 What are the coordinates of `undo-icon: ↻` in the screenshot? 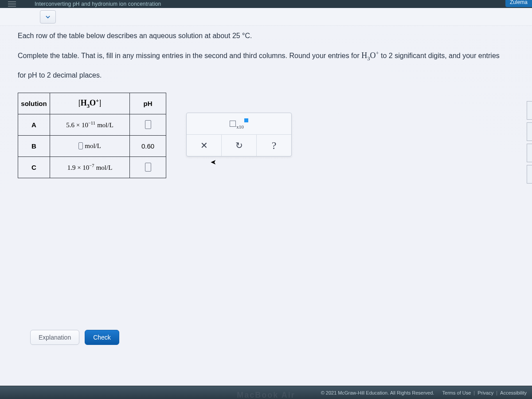 It's located at (239, 145).